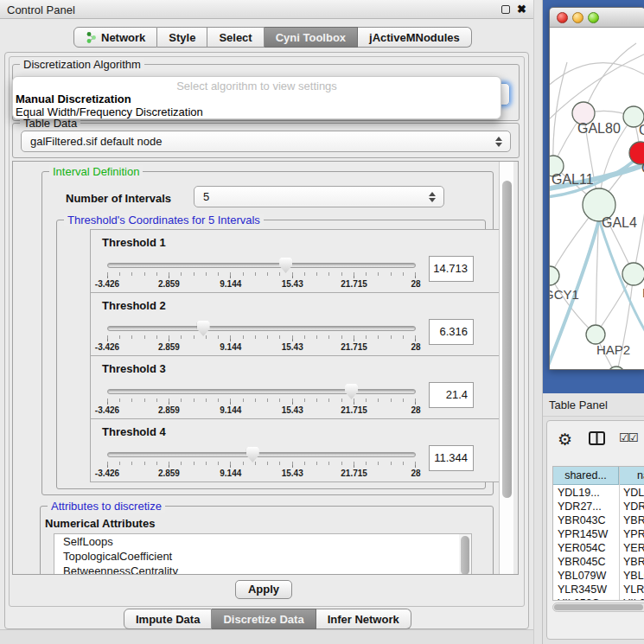 The image size is (644, 644). I want to click on node-table: shared... na YDL19...YDL1YDR27...YDR2YBR…, so click(598, 533).